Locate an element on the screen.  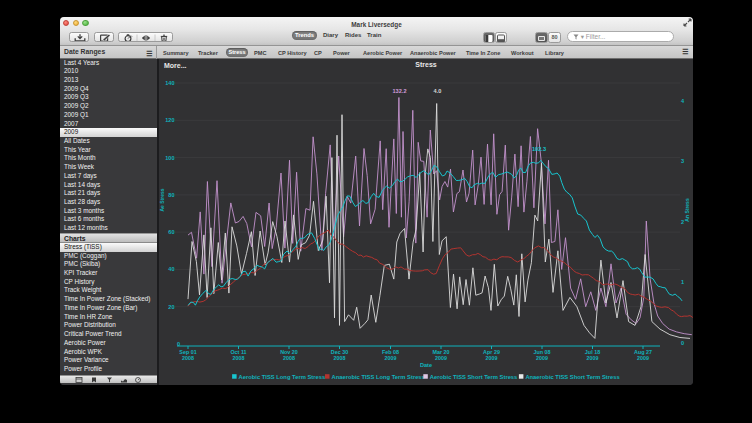
svg-text: An Stress is located at coordinates (687, 210).